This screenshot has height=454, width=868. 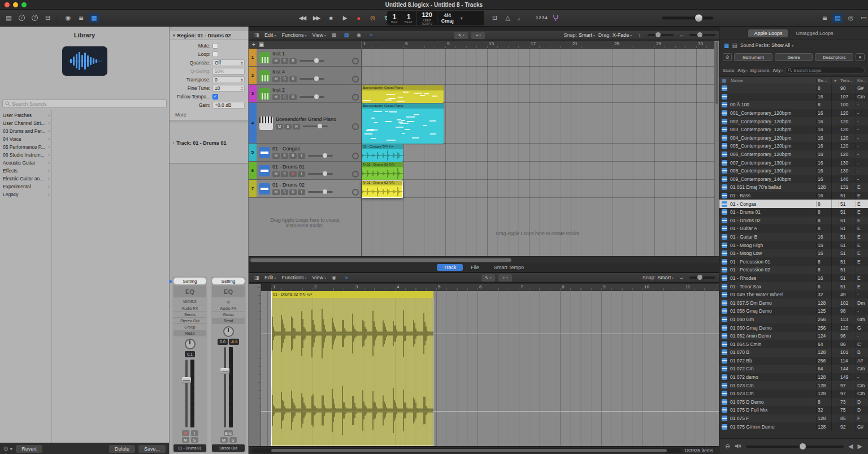 What do you see at coordinates (228, 302) in the screenshot?
I see `format-indicator: ◎` at bounding box center [228, 302].